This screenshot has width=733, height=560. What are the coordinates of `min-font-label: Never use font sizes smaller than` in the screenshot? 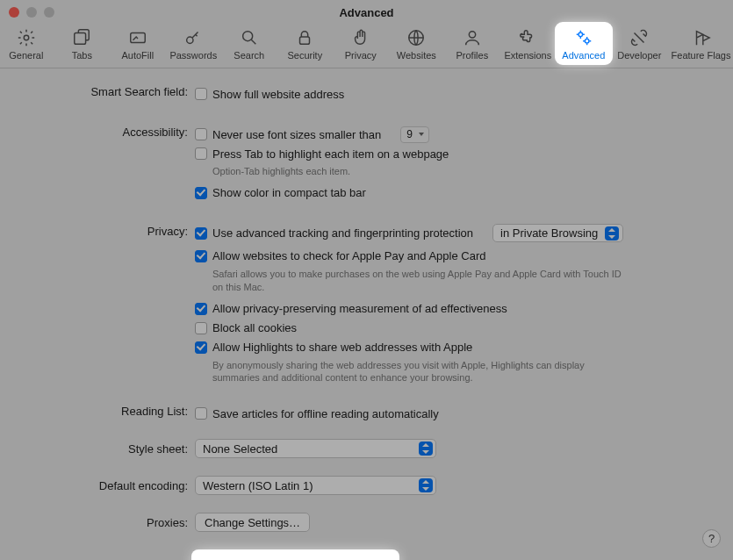 It's located at (297, 135).